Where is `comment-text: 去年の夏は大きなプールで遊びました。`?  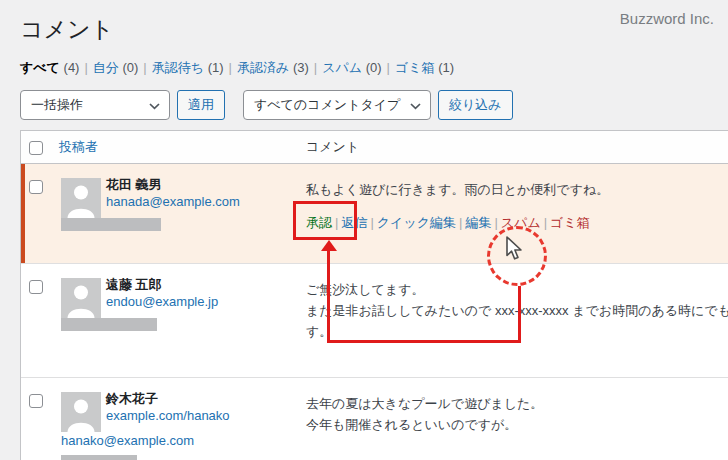
comment-text: 去年の夏は大きなプールで遊びました。 is located at coordinates (517, 404).